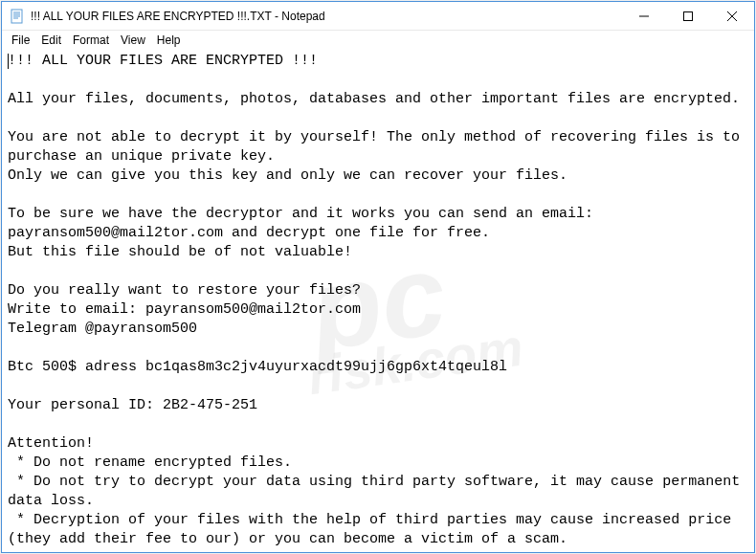 This screenshot has width=756, height=554. I want to click on maximize-button, so click(688, 15).